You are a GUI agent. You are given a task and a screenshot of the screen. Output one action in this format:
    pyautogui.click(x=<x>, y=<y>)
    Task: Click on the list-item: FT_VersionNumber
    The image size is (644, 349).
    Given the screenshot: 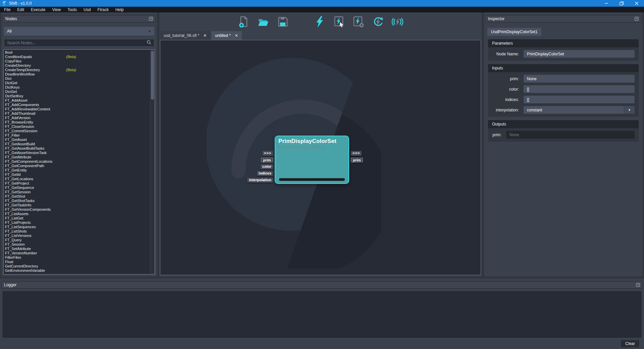 What is the action you would take?
    pyautogui.click(x=79, y=253)
    